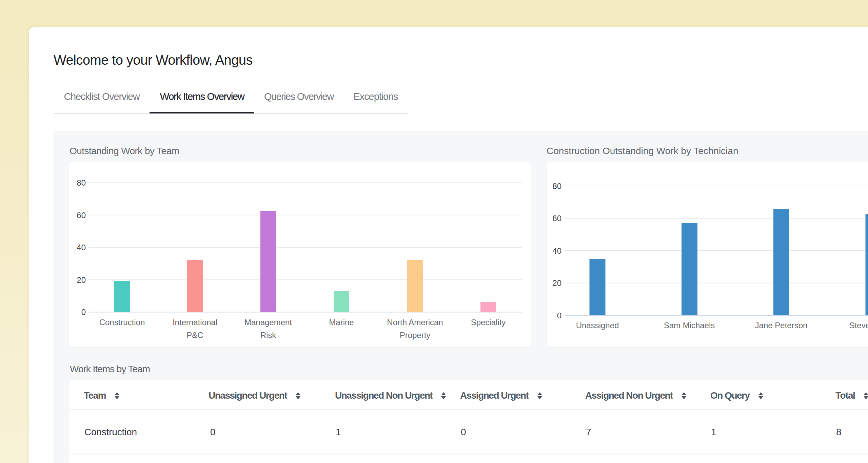  I want to click on svg-text: International, so click(195, 322).